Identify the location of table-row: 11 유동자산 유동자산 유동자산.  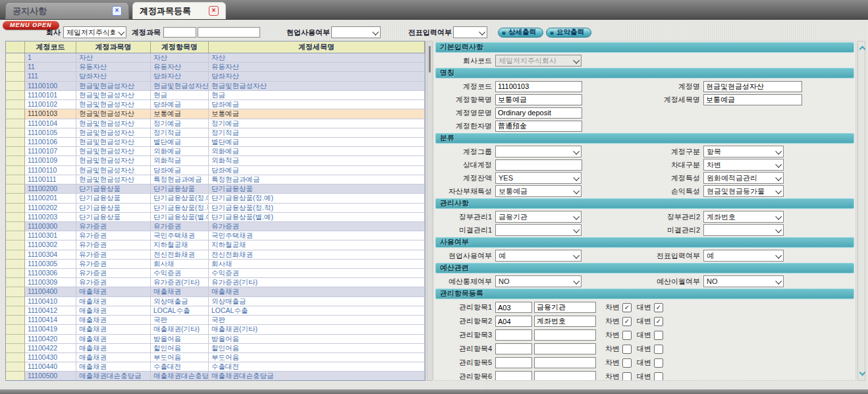
(215, 67).